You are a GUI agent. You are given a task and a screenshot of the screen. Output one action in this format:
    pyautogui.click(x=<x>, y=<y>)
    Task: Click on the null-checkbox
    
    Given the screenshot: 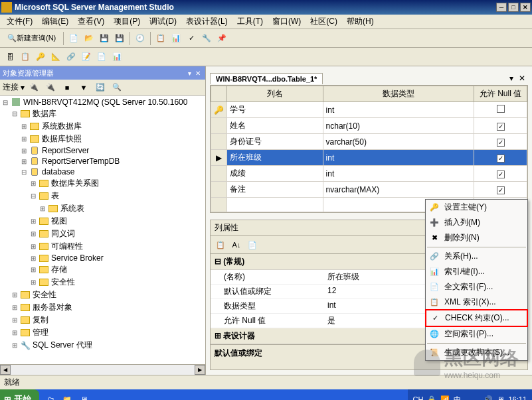 What is the action you would take?
    pyautogui.click(x=501, y=109)
    